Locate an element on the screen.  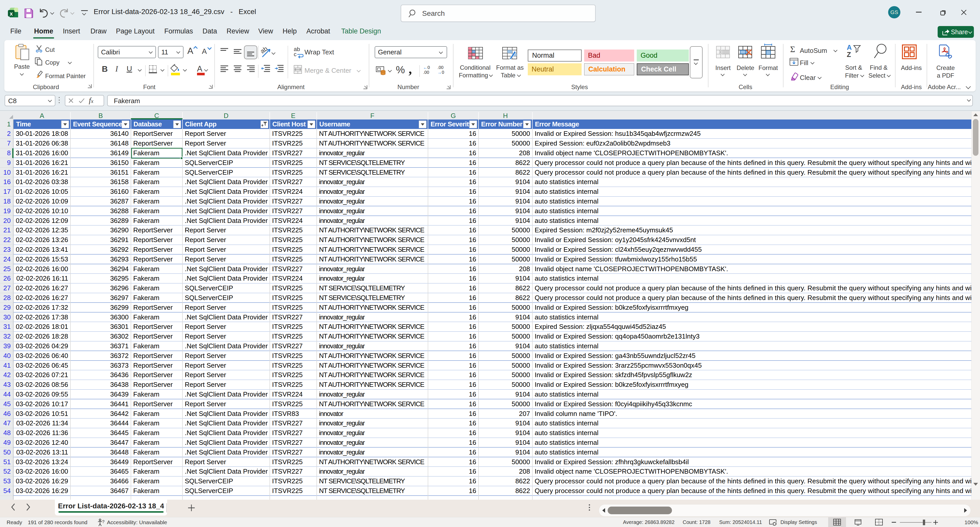
svg-text: x is located at coordinates (11, 14).